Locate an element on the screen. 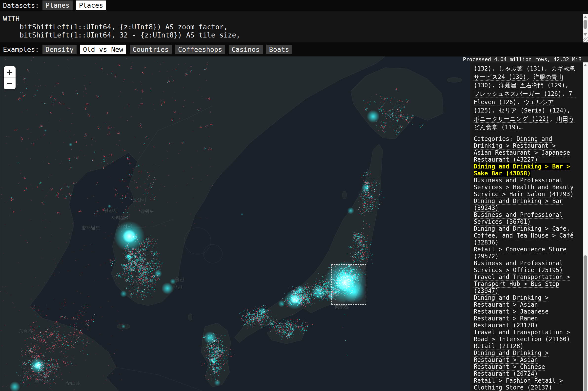  example-button-boats: Boats is located at coordinates (279, 50).